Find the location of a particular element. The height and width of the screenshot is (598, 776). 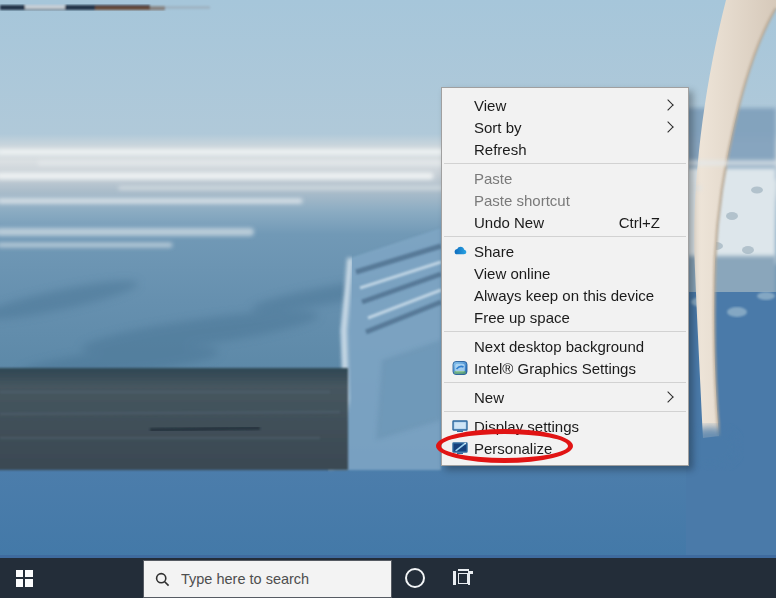

start-button is located at coordinates (24, 578).